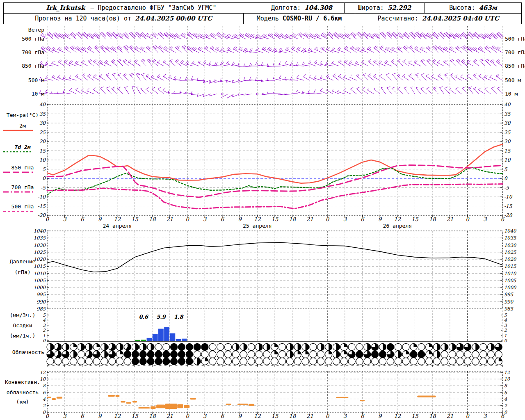 The height and width of the screenshot is (420, 525). I want to click on wind-level-700hpa-label-right: 700 гПа, so click(515, 52).